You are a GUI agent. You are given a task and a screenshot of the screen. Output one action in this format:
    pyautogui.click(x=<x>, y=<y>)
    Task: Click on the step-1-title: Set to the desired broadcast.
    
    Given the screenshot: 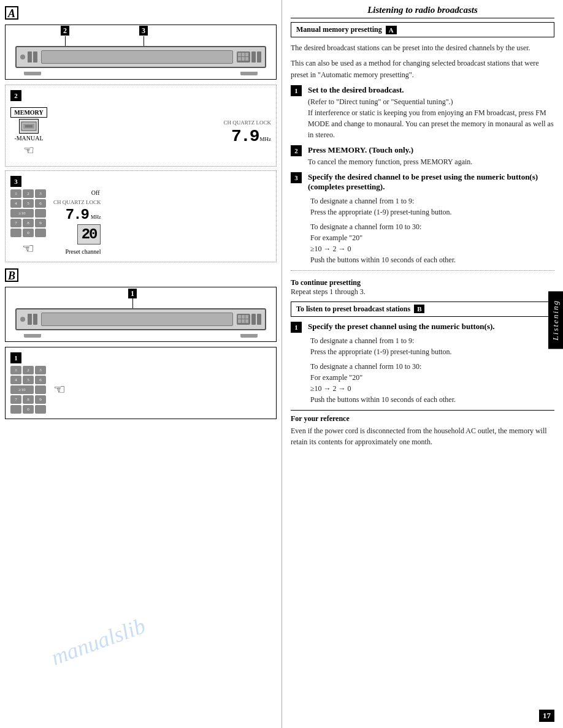 What is the action you would take?
    pyautogui.click(x=431, y=90)
    